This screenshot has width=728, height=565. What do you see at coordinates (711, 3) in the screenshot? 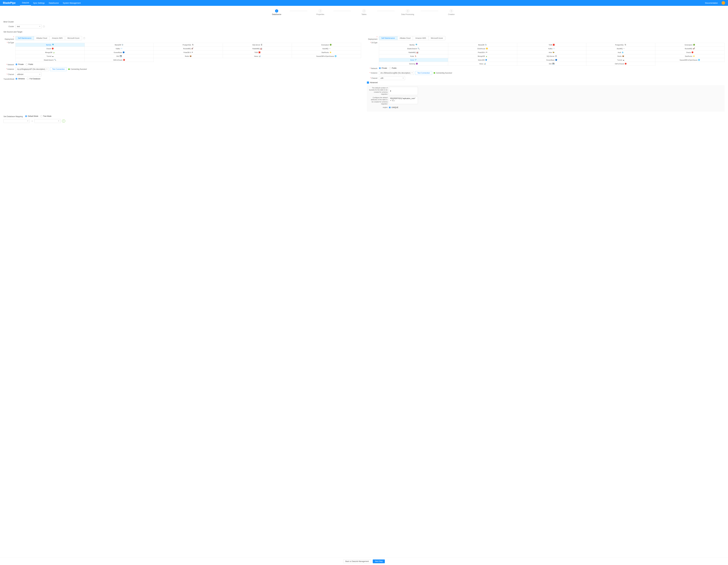
I see `documentation-link: Documentation` at bounding box center [711, 3].